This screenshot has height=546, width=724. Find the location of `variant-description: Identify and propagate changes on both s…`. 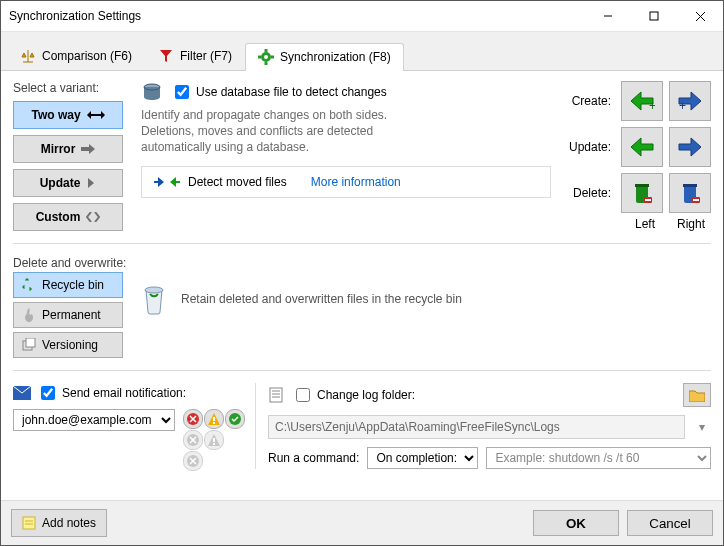

variant-description: Identify and propagate changes on both s… is located at coordinates (271, 132).